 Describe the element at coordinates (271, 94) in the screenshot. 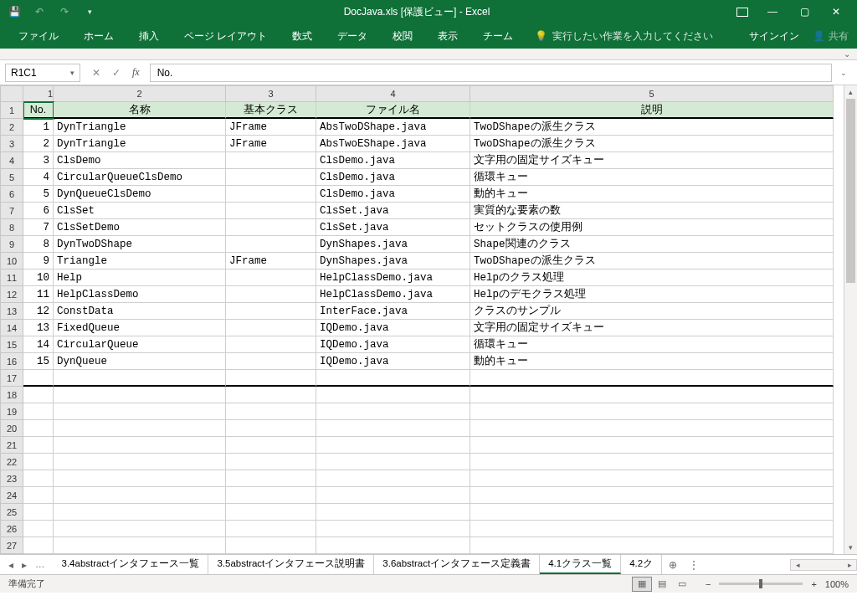

I see `col-header: 3` at that location.